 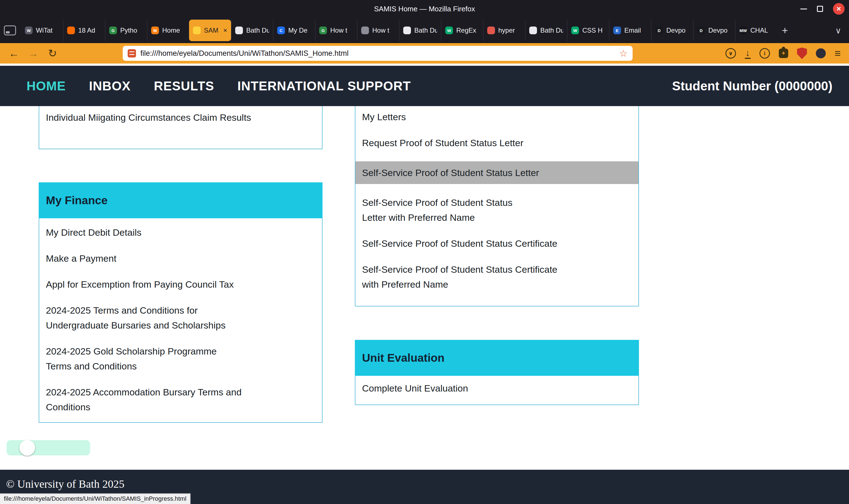 I want to click on list-item: 2024-2025 Accommodation Bursary Terms an…, so click(x=181, y=399).